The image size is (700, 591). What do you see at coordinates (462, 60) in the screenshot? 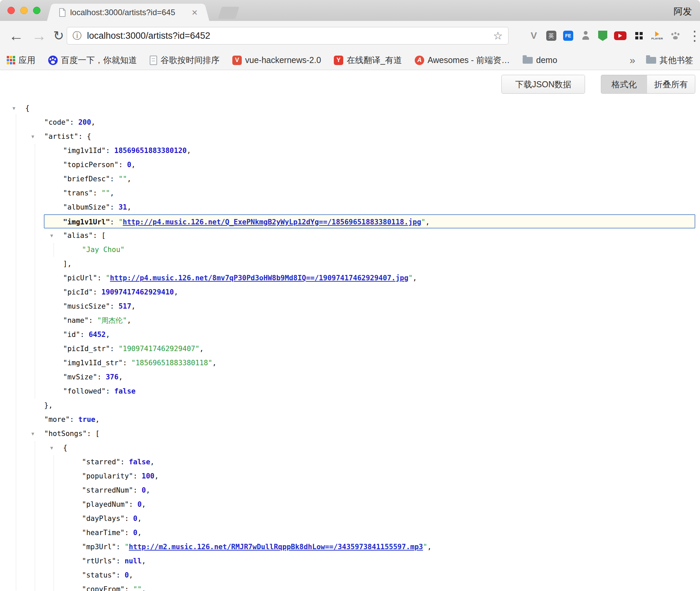
I see `bookmark-awesomes: AAwesomes - 前端资…` at bounding box center [462, 60].